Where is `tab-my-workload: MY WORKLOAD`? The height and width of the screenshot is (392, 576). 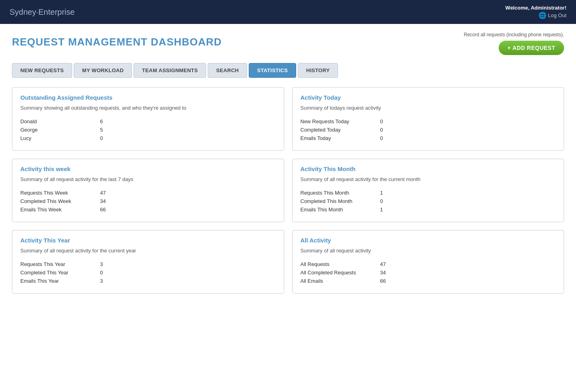 tab-my-workload: MY WORKLOAD is located at coordinates (103, 70).